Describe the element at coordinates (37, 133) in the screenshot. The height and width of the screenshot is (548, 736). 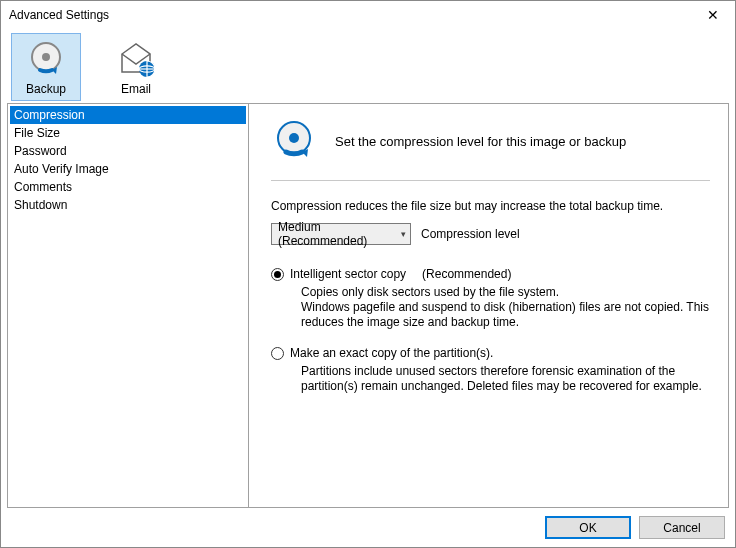
I see `sidebar-item-label: File Size` at that location.